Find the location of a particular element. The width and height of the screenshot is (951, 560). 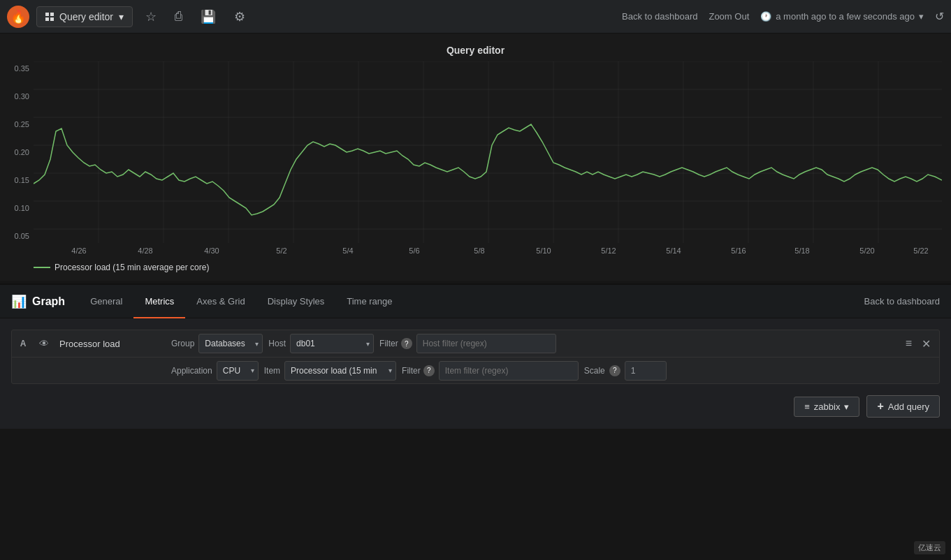

tab-general: General is located at coordinates (106, 302).